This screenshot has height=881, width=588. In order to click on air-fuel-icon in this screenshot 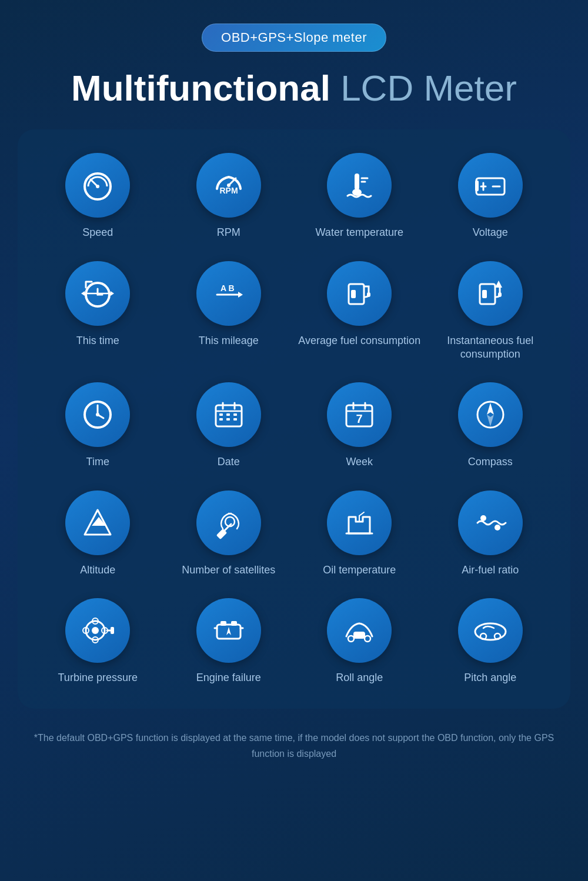, I will do `click(490, 523)`.